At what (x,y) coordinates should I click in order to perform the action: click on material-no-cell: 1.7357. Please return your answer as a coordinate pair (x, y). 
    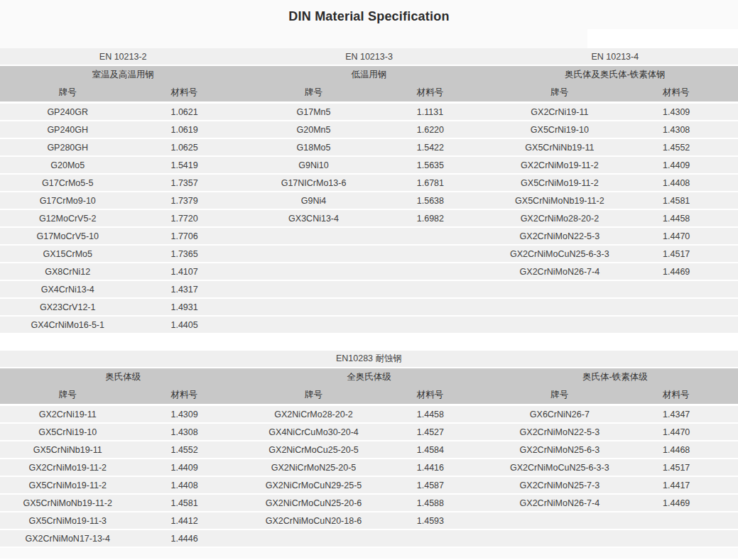
    Looking at the image, I should click on (190, 183).